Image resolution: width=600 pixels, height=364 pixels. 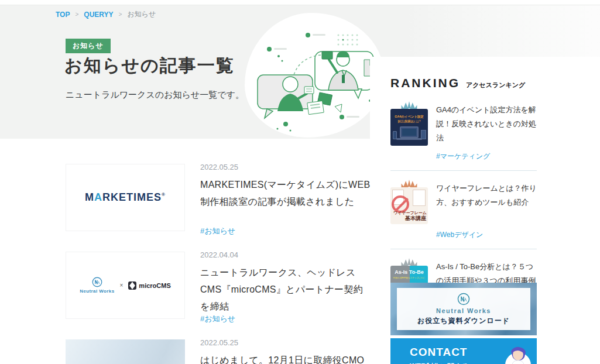 What do you see at coordinates (424, 135) in the screenshot?
I see `document-icon` at bounding box center [424, 135].